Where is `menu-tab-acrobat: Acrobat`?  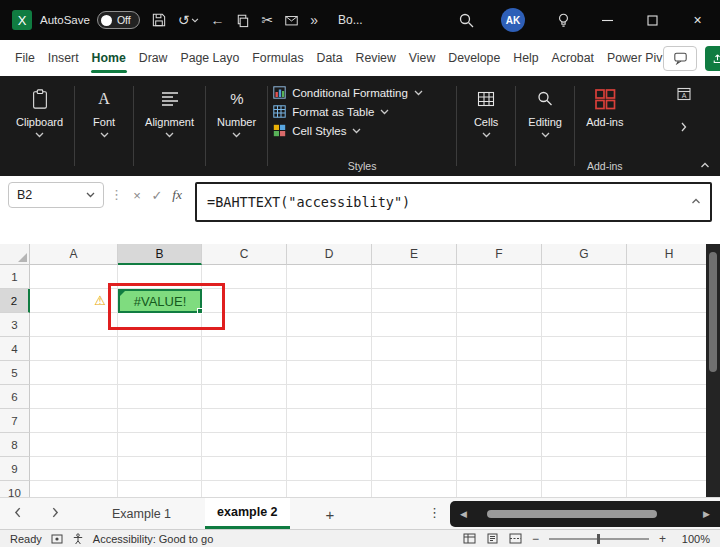
menu-tab-acrobat: Acrobat is located at coordinates (573, 58).